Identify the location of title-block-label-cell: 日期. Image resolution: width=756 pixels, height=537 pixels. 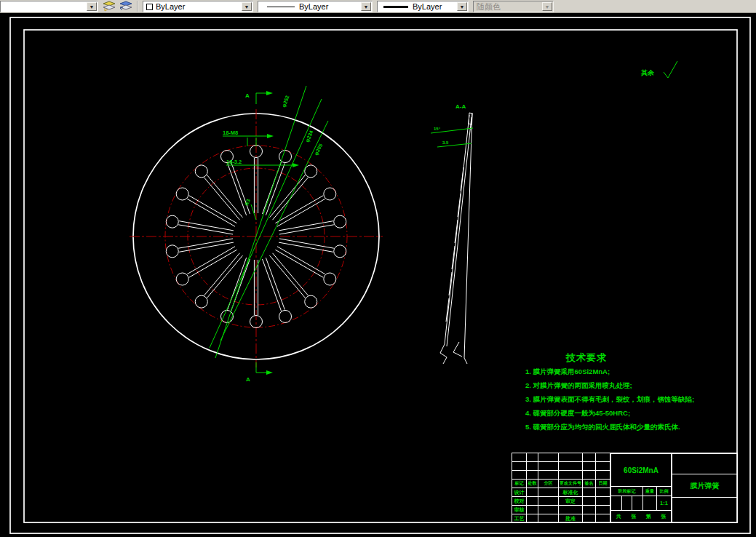
(603, 484).